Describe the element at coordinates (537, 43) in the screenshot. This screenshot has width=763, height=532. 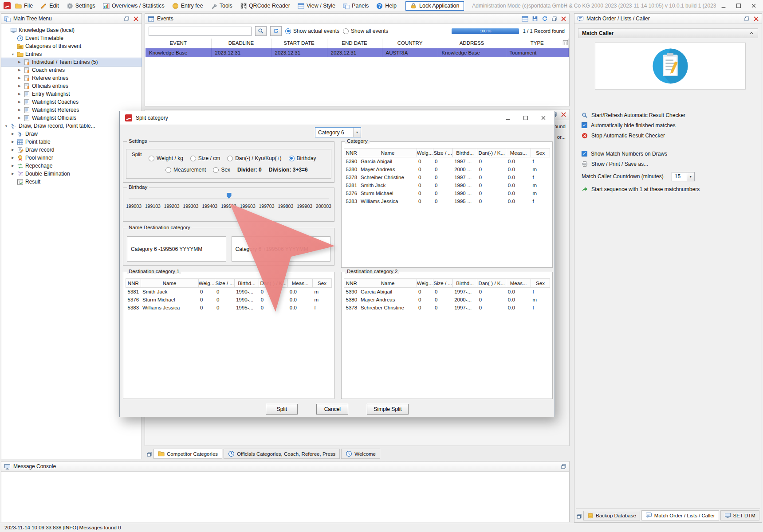
I see `column-header: TYPE` at that location.